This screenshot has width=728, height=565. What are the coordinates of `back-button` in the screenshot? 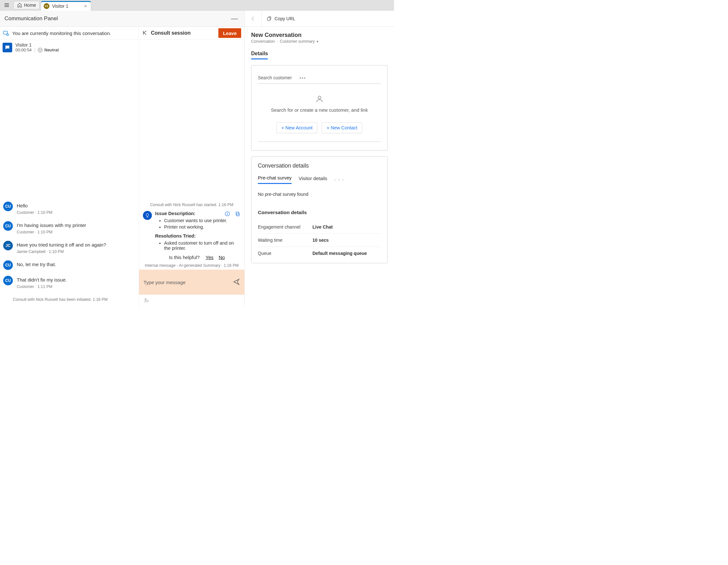 It's located at (253, 19).